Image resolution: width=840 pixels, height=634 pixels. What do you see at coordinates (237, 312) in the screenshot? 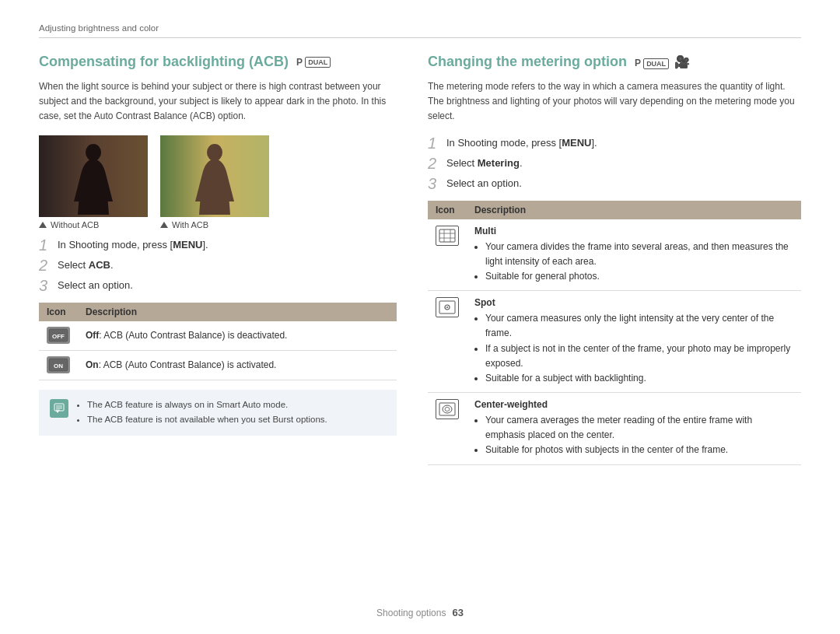
I see `acb-table-header-desc: Description` at bounding box center [237, 312].